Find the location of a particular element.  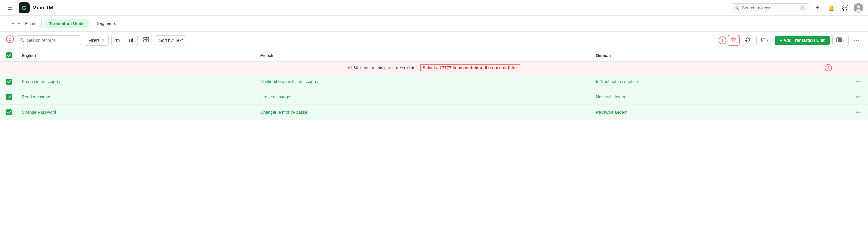

step-1-badge: 1 is located at coordinates (10, 39).